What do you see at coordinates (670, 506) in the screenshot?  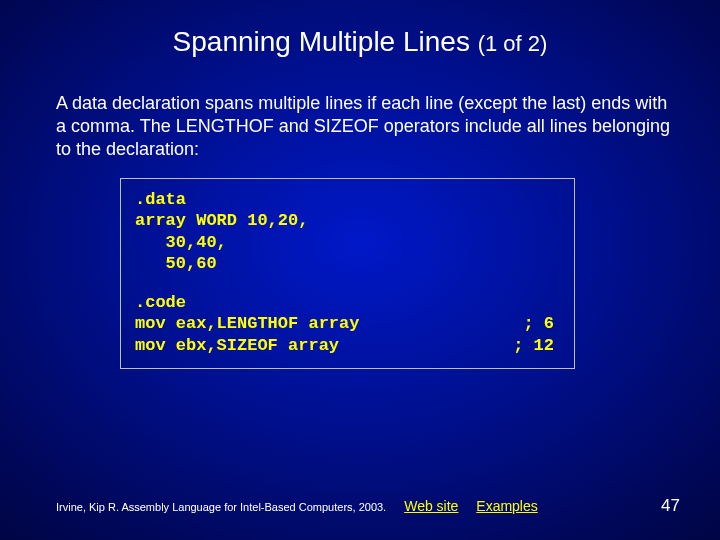 I see `page-number: 47` at bounding box center [670, 506].